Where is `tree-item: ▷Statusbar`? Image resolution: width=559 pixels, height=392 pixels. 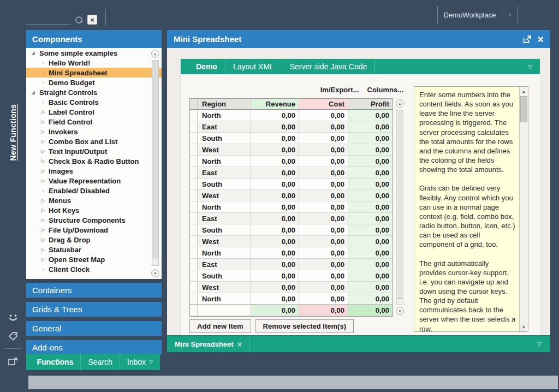
tree-item: ▷Statusbar is located at coordinates (94, 250).